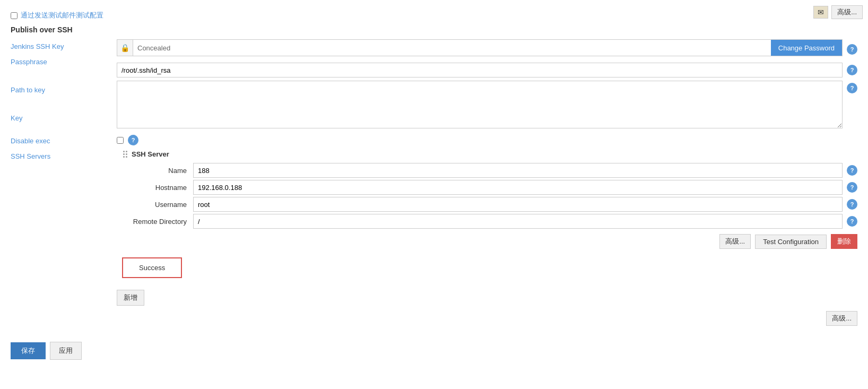 Image resolution: width=868 pixels, height=389 pixels. Describe the element at coordinates (841, 318) in the screenshot. I see `bottom-advanced-button: 高级...` at that location.